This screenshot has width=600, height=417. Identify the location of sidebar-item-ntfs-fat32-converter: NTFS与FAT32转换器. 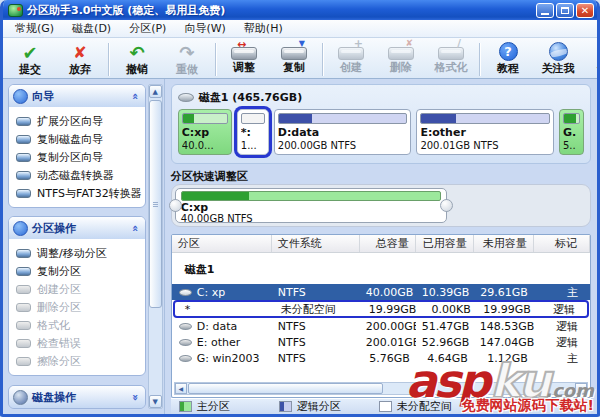
(79, 193).